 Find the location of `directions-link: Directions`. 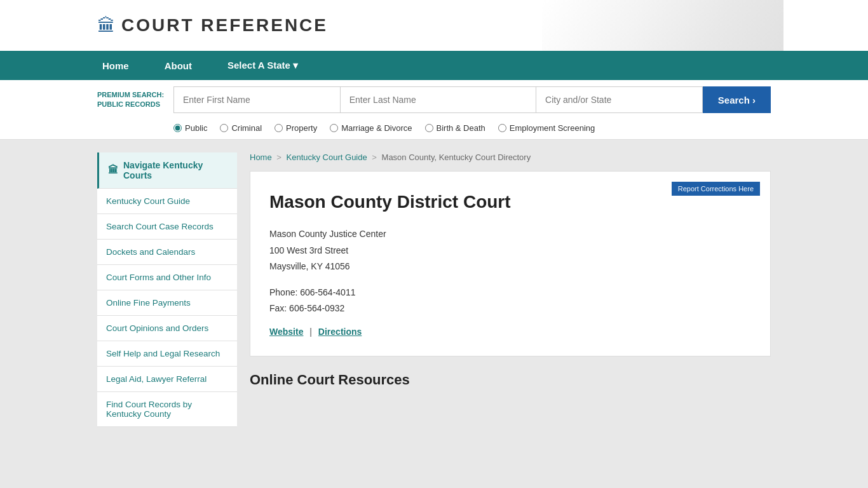

directions-link: Directions is located at coordinates (340, 332).